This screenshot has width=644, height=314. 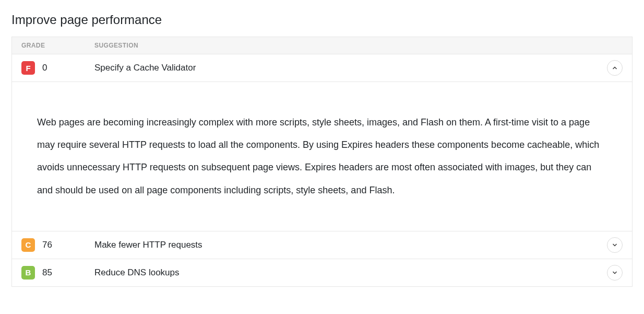 What do you see at coordinates (322, 68) in the screenshot?
I see `suggestion-row: F 0 Specify a Cache Validator` at bounding box center [322, 68].